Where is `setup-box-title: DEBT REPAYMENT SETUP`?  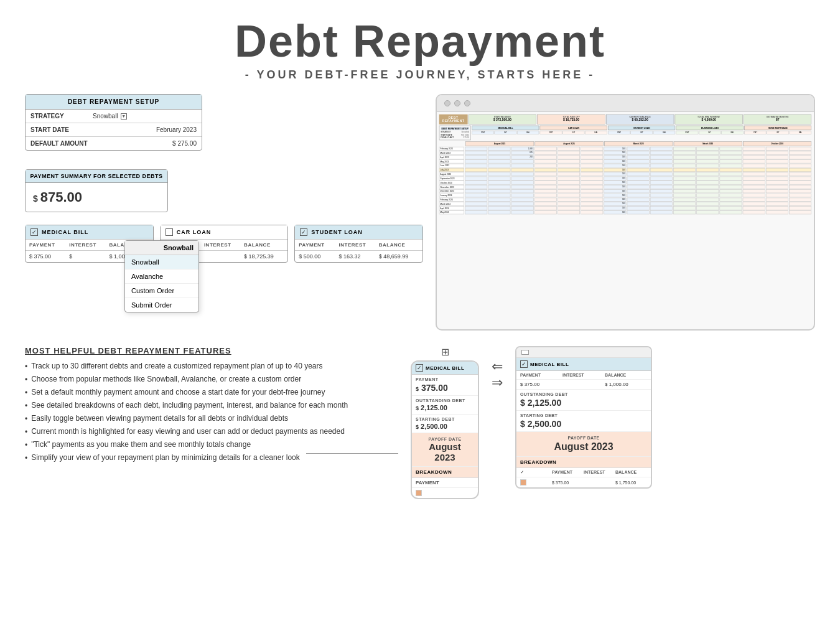
setup-box-title: DEBT REPAYMENT SETUP is located at coordinates (113, 102).